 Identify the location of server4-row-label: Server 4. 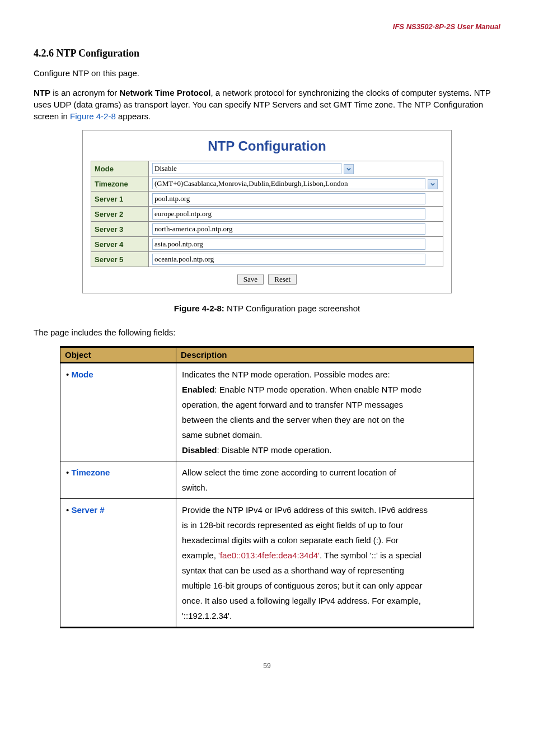
(120, 244).